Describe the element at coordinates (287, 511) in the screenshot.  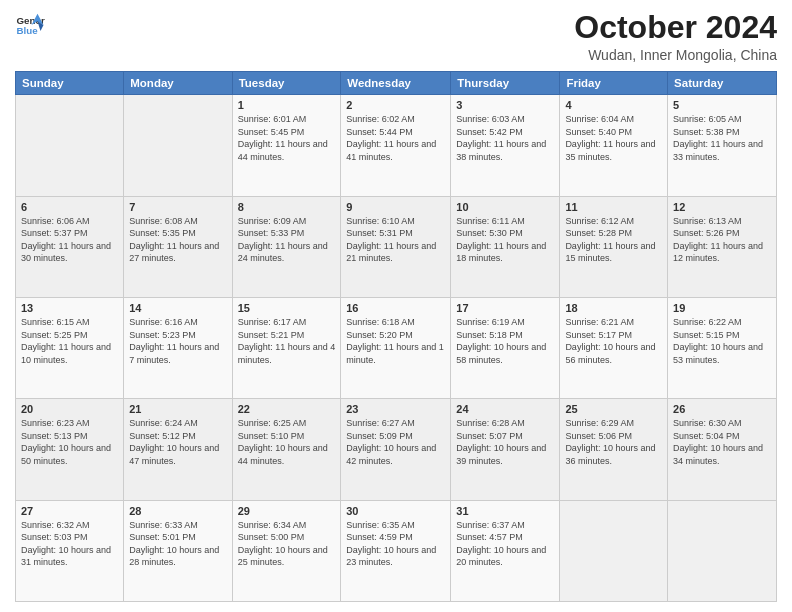
I see `day-number: 29` at that location.